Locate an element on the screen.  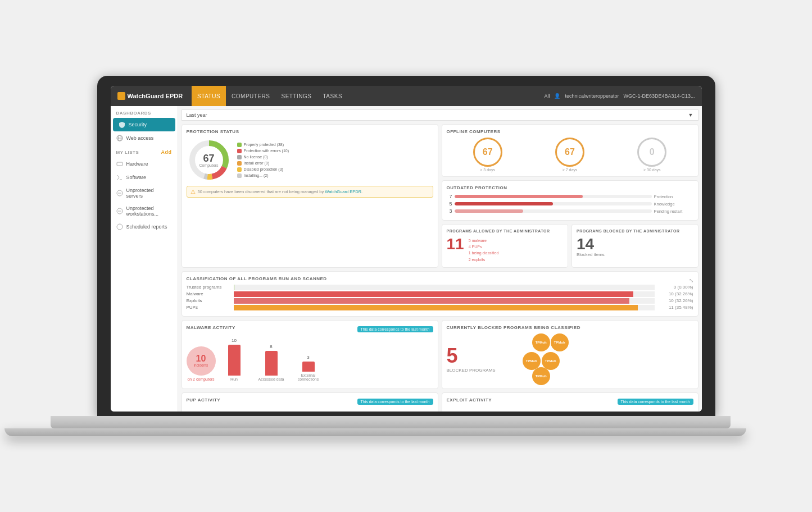
protection-title: PROTECTION STATUS is located at coordinates (310, 131).